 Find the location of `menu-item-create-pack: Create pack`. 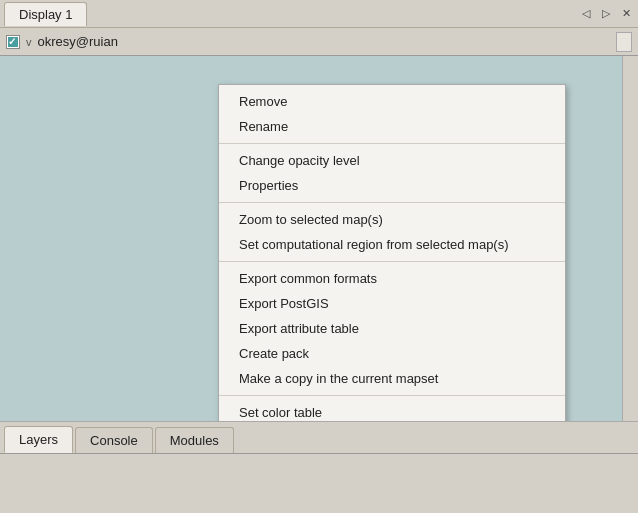

menu-item-create-pack: Create pack is located at coordinates (392, 354).